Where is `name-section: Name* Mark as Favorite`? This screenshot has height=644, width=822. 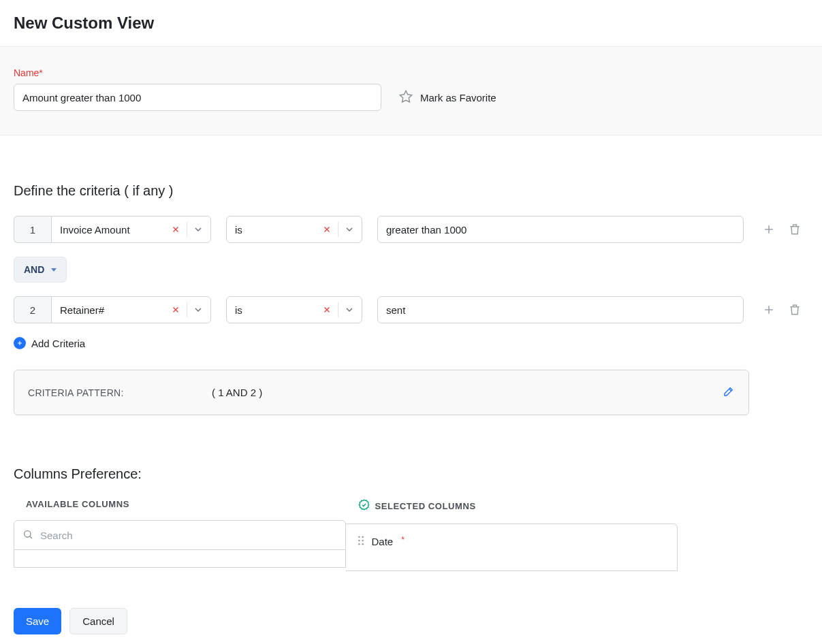
name-section: Name* Mark as Favorite is located at coordinates (411, 91).